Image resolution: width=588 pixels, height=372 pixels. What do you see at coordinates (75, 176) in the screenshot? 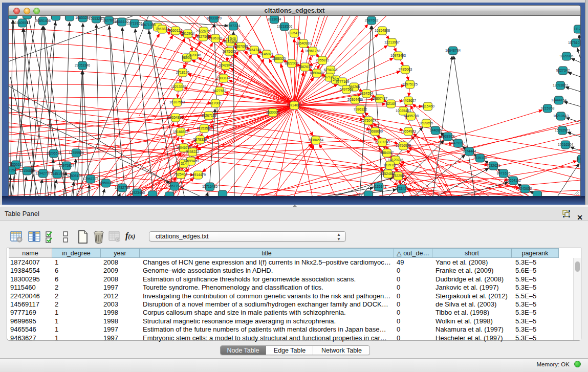
I see `svg-text: 12505135` at bounding box center [75, 176].